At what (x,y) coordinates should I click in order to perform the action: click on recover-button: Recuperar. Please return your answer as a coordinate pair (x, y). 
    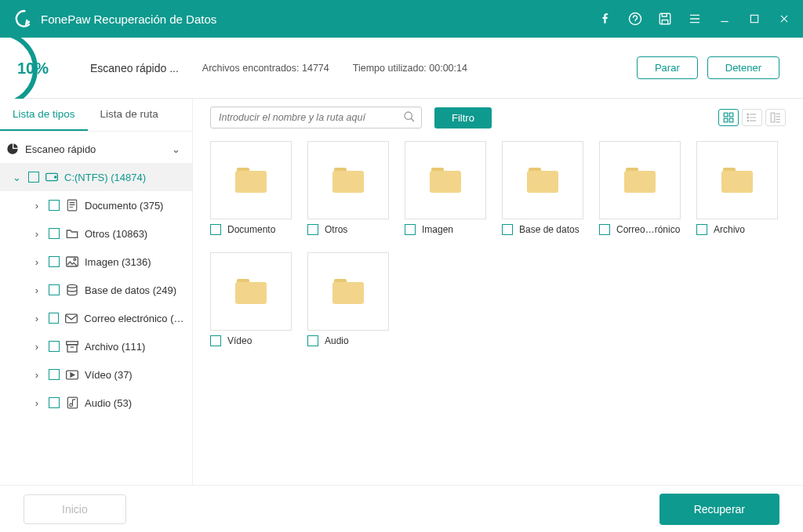
    Looking at the image, I should click on (720, 509).